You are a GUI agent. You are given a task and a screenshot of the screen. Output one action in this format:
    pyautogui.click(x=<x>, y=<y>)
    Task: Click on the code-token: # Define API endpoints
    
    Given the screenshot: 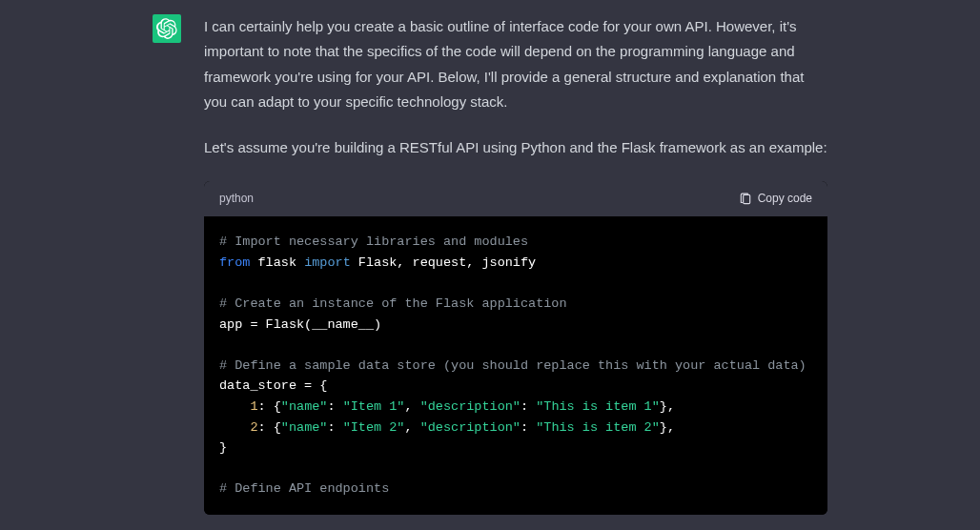 What is the action you would take?
    pyautogui.click(x=304, y=488)
    